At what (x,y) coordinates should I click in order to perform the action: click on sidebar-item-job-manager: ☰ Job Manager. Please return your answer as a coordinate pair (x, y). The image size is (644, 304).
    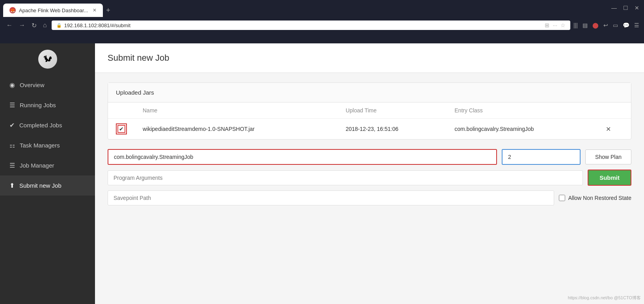
    Looking at the image, I should click on (47, 166).